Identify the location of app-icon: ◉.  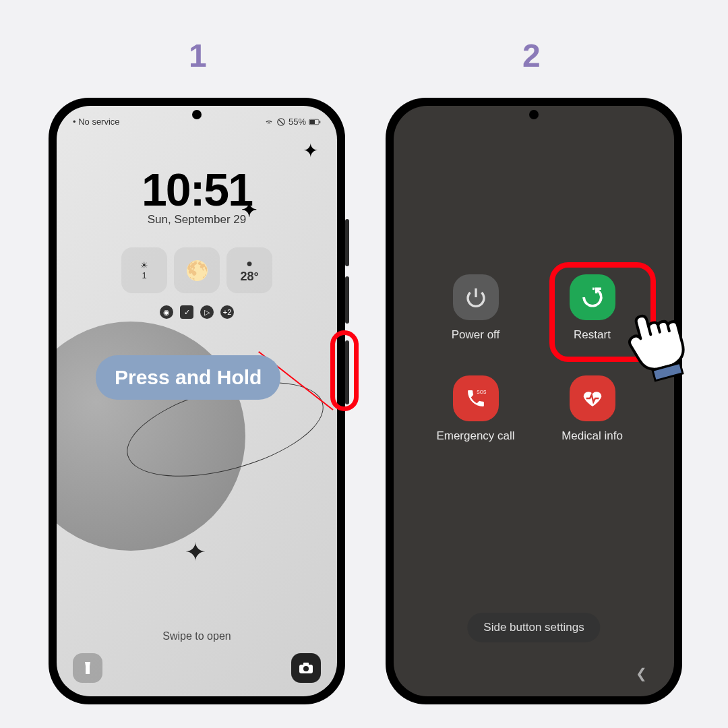
(166, 312).